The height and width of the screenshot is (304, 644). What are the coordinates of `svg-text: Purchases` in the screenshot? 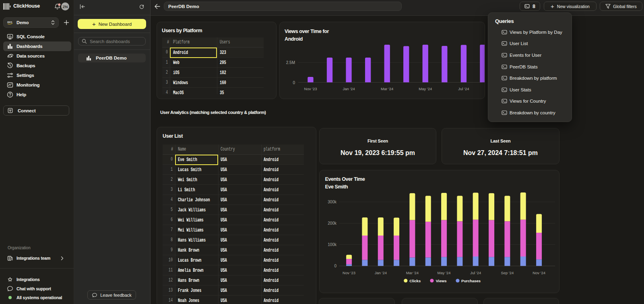 It's located at (471, 281).